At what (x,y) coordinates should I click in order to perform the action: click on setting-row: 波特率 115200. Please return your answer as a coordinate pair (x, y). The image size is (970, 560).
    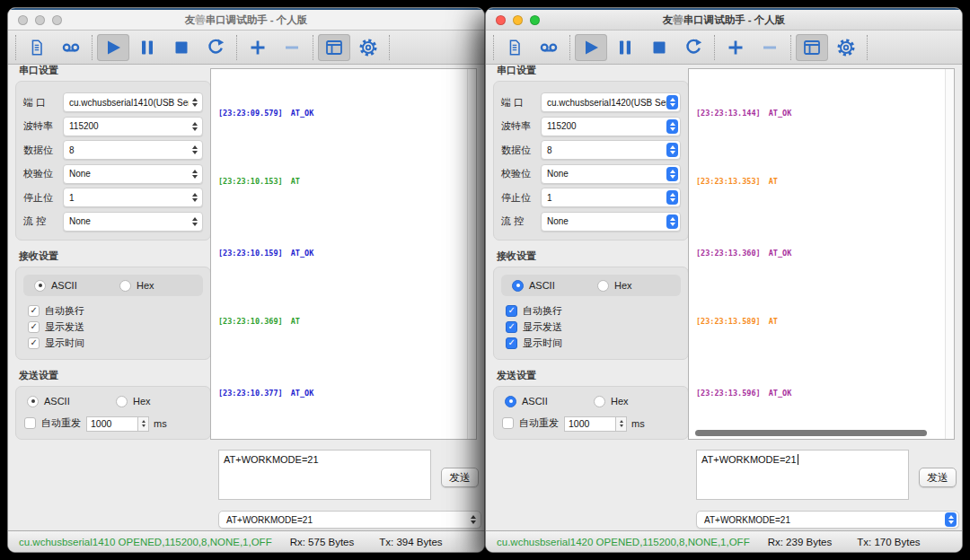
    Looking at the image, I should click on (591, 127).